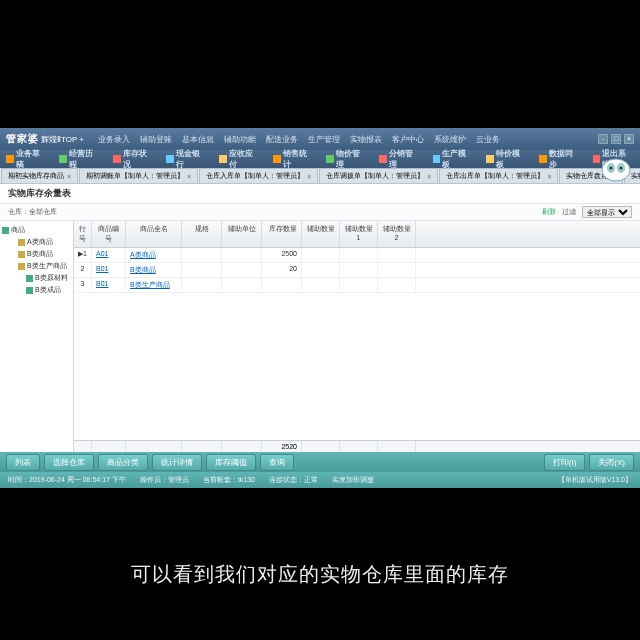 Image resolution: width=640 pixels, height=640 pixels. I want to click on category-button: 商品分类, so click(123, 462).